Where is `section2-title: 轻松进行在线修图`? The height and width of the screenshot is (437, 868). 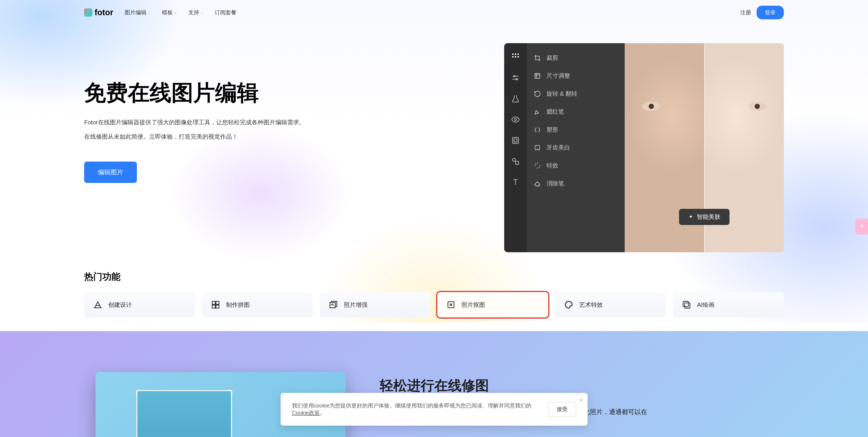
section2-title: 轻松进行在线修图 is located at coordinates (582, 386).